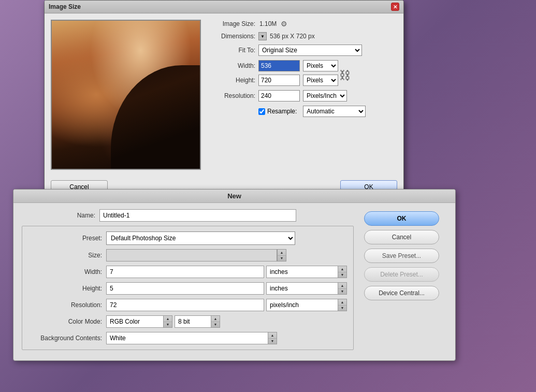 Image resolution: width=536 pixels, height=392 pixels. Describe the element at coordinates (187, 215) in the screenshot. I see `name-row: Name:` at that location.